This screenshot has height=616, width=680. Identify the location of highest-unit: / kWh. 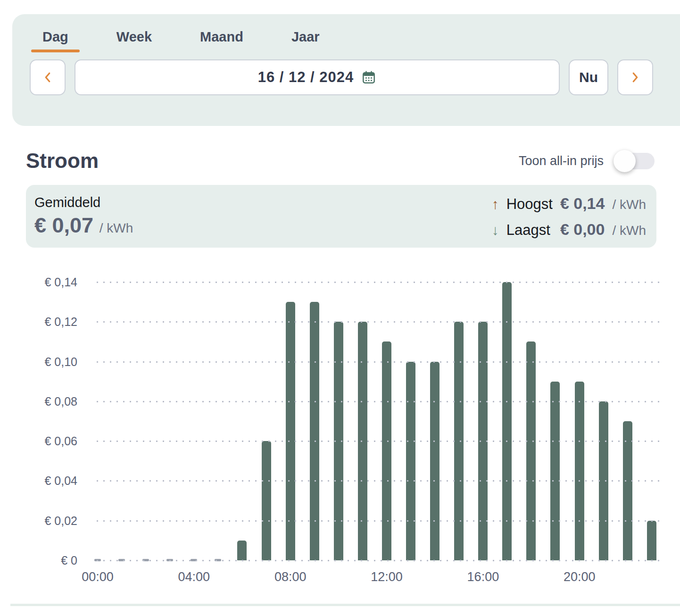
(629, 205).